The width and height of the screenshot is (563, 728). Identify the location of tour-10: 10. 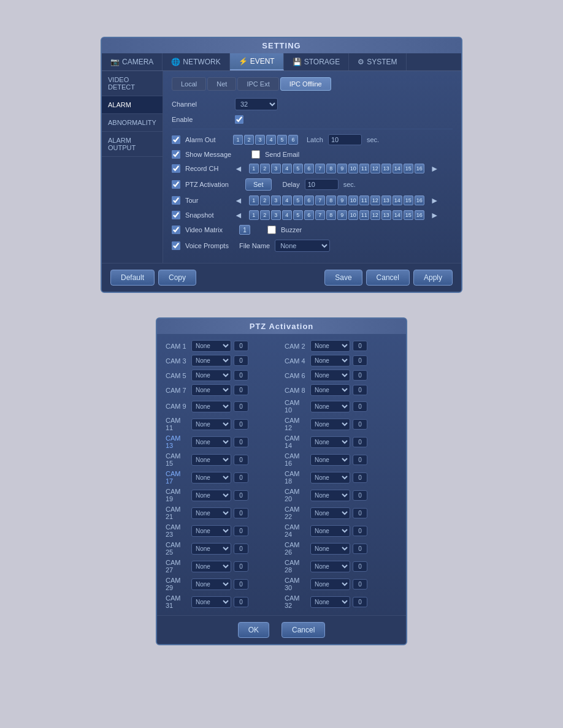
(353, 200).